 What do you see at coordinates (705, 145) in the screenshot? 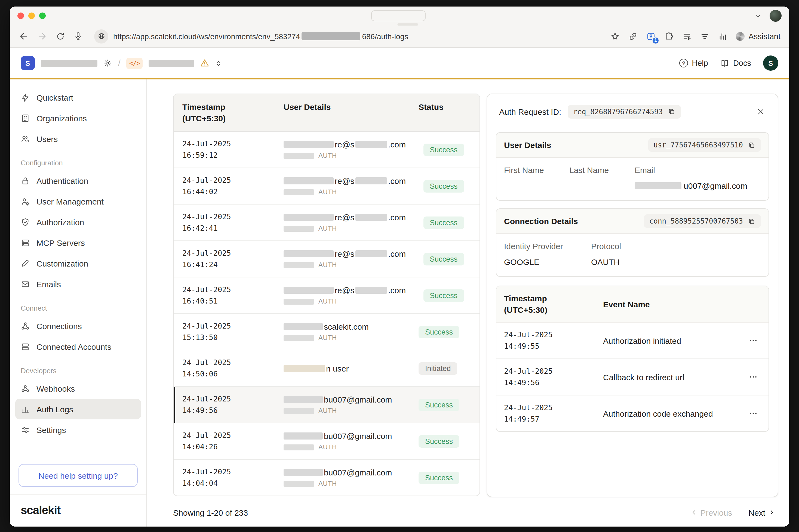
I see `user-id-pill: usr_77567465663497510` at bounding box center [705, 145].